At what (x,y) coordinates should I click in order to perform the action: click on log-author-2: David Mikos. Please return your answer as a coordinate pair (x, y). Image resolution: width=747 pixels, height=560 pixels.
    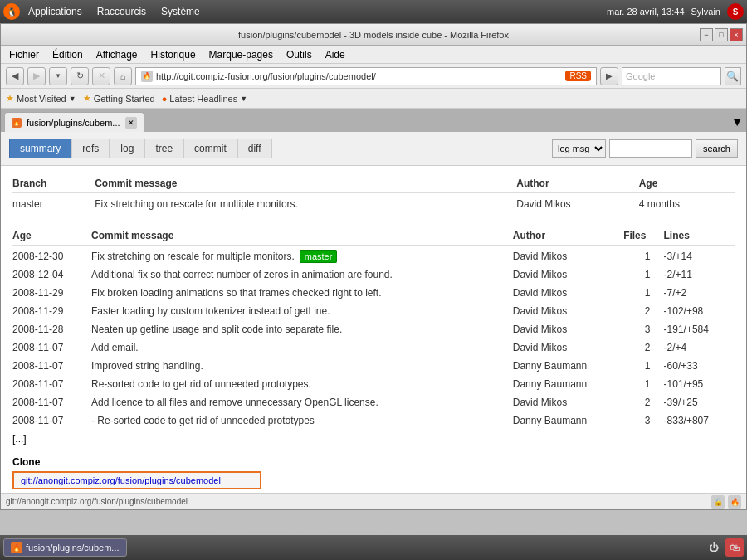
    Looking at the image, I should click on (568, 293).